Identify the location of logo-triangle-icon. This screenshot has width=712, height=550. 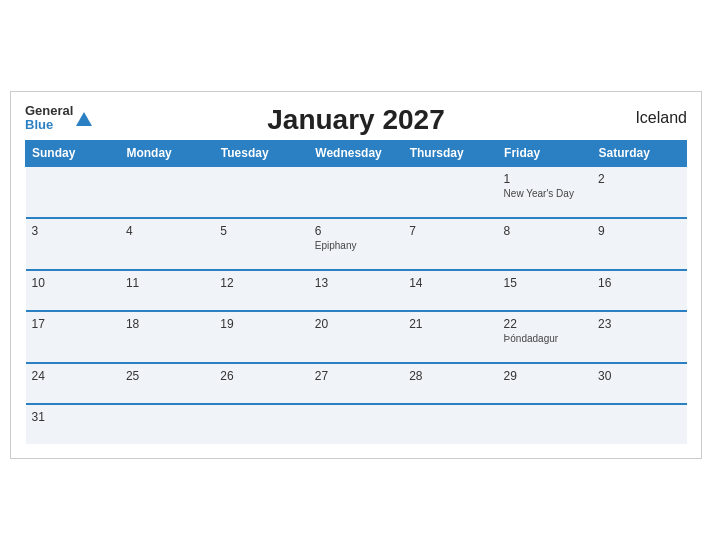
(84, 119).